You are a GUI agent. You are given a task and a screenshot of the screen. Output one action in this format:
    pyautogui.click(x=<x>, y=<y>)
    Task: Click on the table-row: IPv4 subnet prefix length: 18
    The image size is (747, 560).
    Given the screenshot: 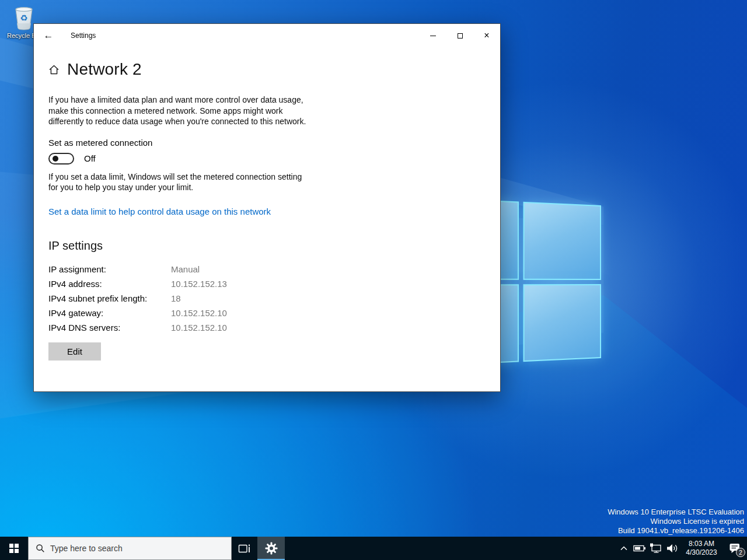 What is the action you would take?
    pyautogui.click(x=274, y=299)
    